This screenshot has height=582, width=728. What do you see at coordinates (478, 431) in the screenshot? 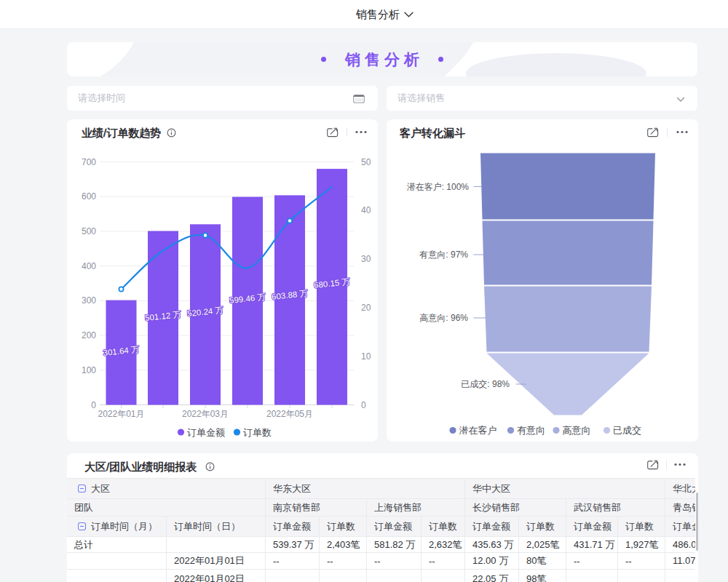
I see `svg-text: 潜在客户` at bounding box center [478, 431].